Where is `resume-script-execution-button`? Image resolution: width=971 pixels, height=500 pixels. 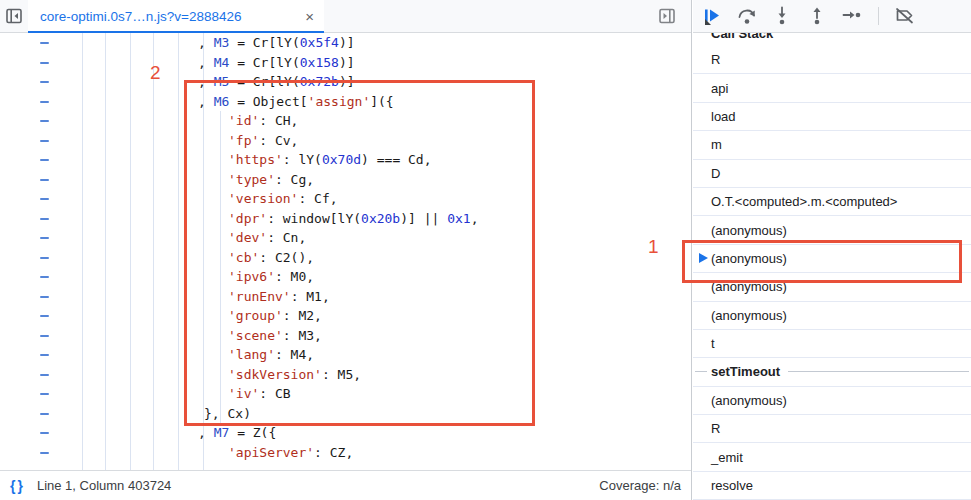 resume-script-execution-button is located at coordinates (712, 16).